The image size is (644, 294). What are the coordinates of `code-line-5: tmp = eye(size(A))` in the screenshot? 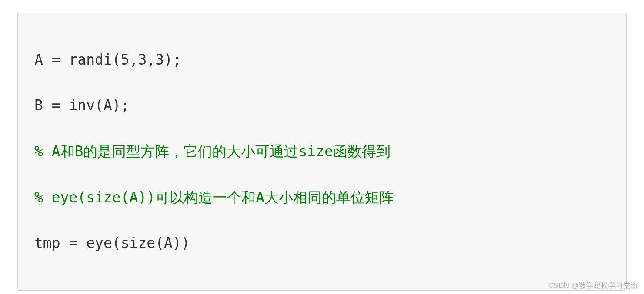 It's located at (322, 243).